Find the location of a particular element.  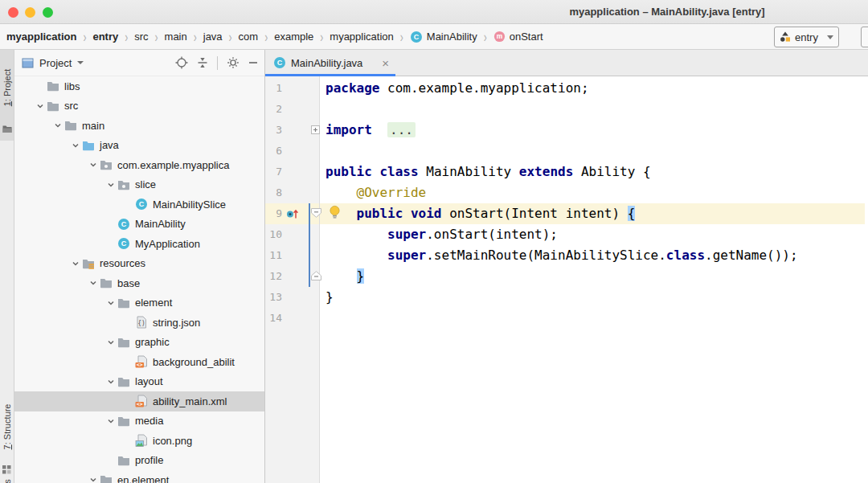

tree-item-myapplication: CMyApplication is located at coordinates (140, 244).